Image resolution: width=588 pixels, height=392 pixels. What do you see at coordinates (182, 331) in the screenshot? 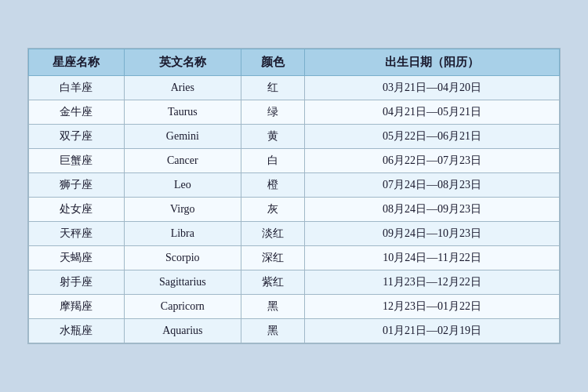
I see `cell-english: Aquarius` at bounding box center [182, 331].